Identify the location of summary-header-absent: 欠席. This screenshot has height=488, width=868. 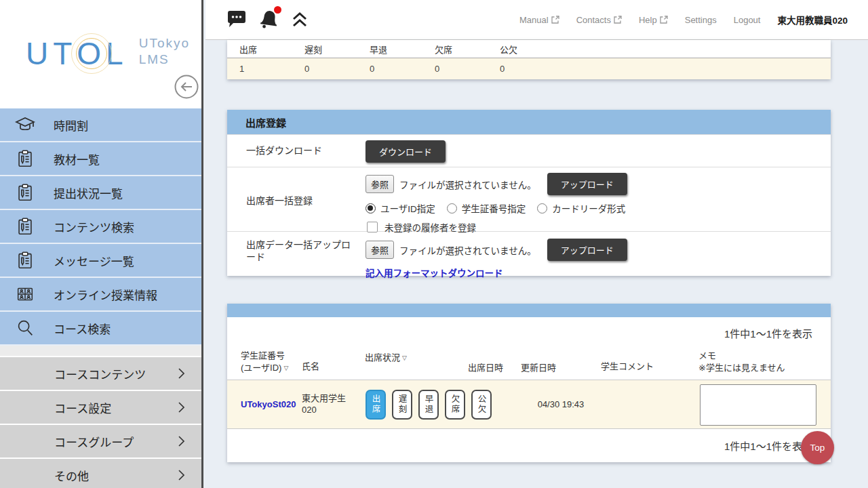
(467, 49).